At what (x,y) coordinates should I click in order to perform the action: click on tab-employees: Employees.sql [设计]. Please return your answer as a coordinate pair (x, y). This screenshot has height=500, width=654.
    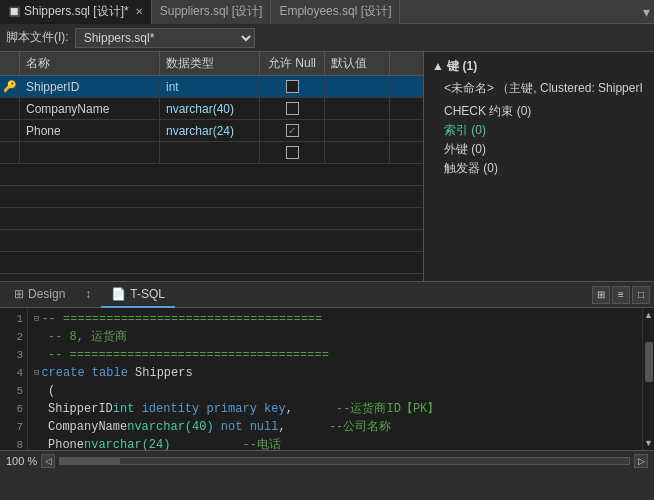
    Looking at the image, I should click on (336, 12).